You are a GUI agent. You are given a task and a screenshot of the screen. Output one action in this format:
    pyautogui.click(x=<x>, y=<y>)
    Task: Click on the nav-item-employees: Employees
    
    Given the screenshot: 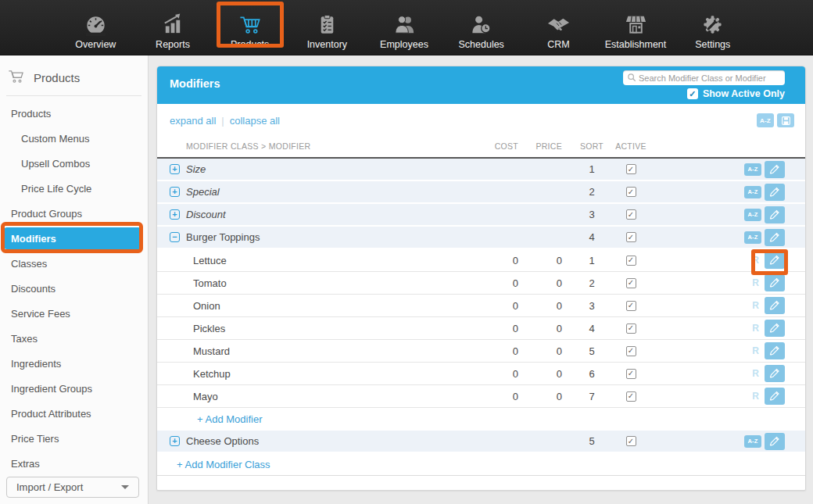 What is the action you would take?
    pyautogui.click(x=405, y=28)
    